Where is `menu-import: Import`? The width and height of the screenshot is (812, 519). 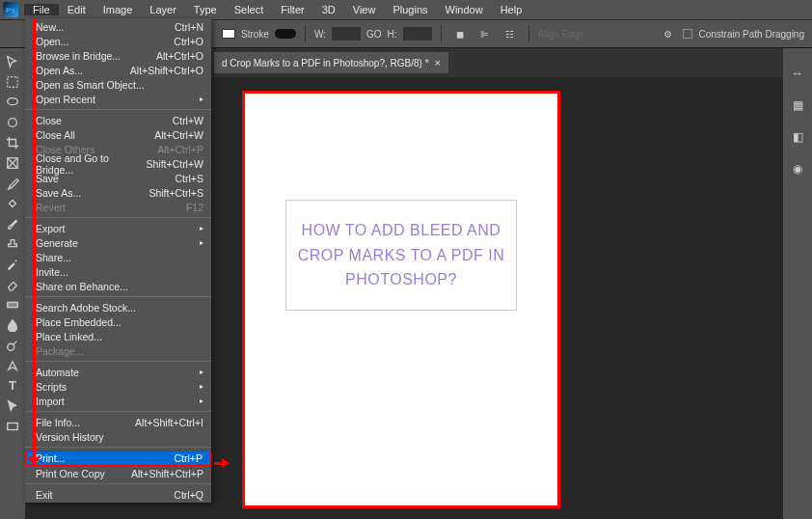 menu-import: Import is located at coordinates (118, 401).